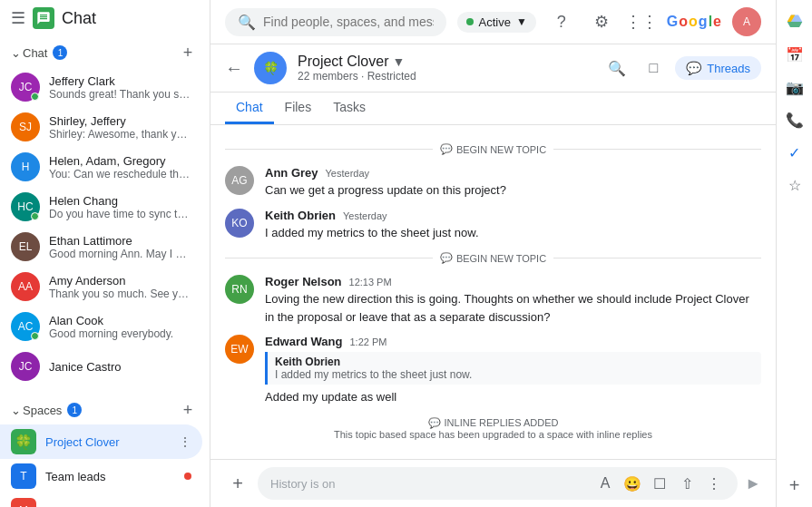  Describe the element at coordinates (188, 410) in the screenshot. I see `add-space-button: +` at that location.